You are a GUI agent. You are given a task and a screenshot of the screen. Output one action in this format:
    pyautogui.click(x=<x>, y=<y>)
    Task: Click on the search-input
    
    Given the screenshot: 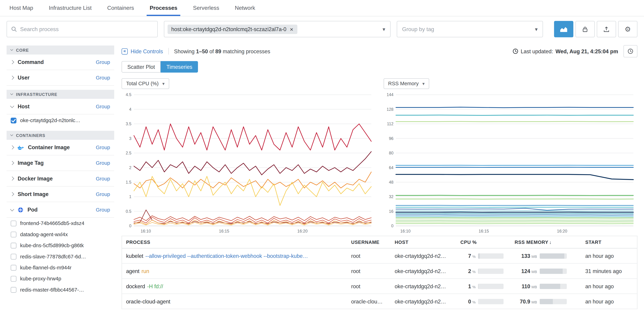 What is the action you would take?
    pyautogui.click(x=86, y=29)
    